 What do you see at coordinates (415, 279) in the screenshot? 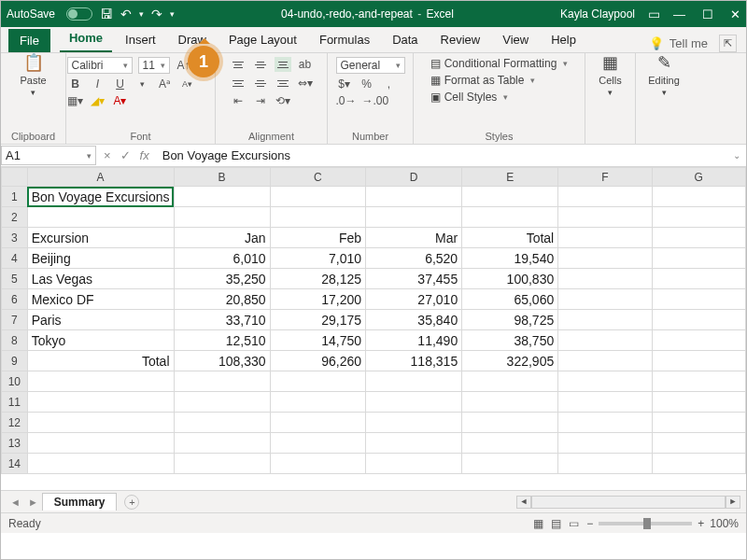
I see `cell: 37,455` at bounding box center [415, 279].